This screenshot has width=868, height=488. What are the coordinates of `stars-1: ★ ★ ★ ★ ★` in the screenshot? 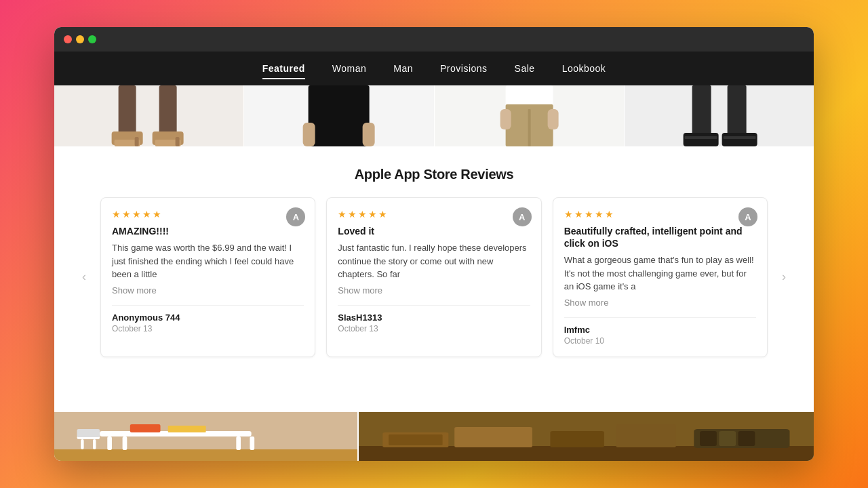 It's located at (208, 214).